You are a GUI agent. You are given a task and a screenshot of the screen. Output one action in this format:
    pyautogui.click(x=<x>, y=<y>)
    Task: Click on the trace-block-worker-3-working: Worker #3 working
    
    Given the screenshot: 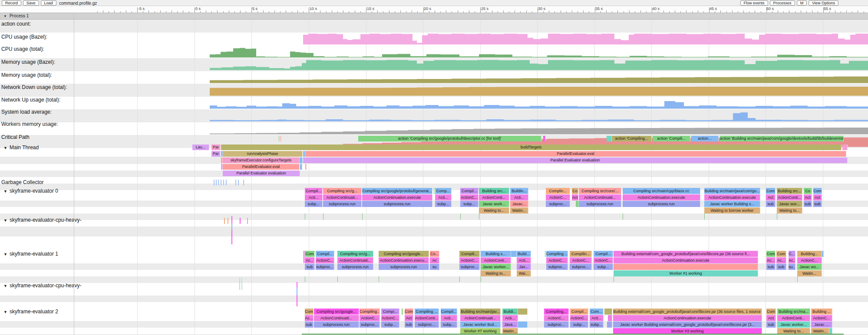 What is the action you would take?
    pyautogui.click(x=688, y=331)
    